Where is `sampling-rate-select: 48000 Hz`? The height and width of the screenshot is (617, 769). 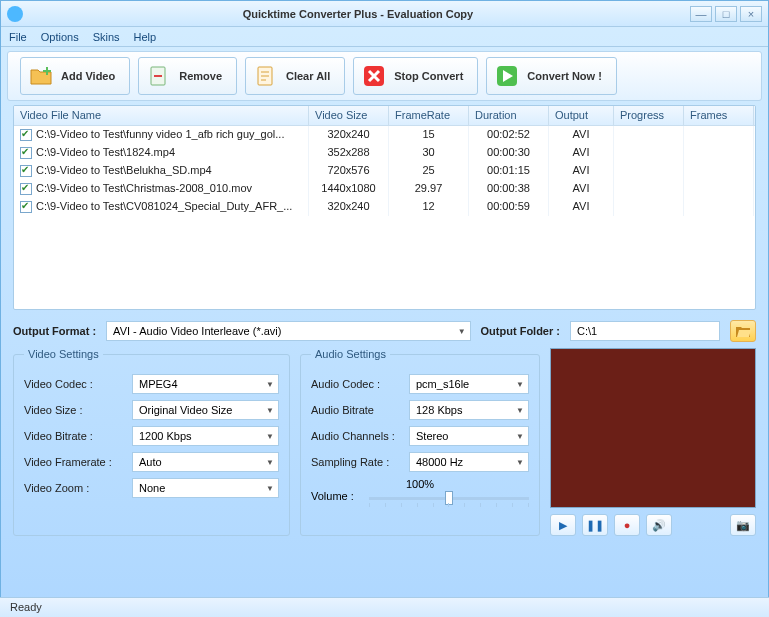
sampling-rate-select: 48000 Hz is located at coordinates (469, 462).